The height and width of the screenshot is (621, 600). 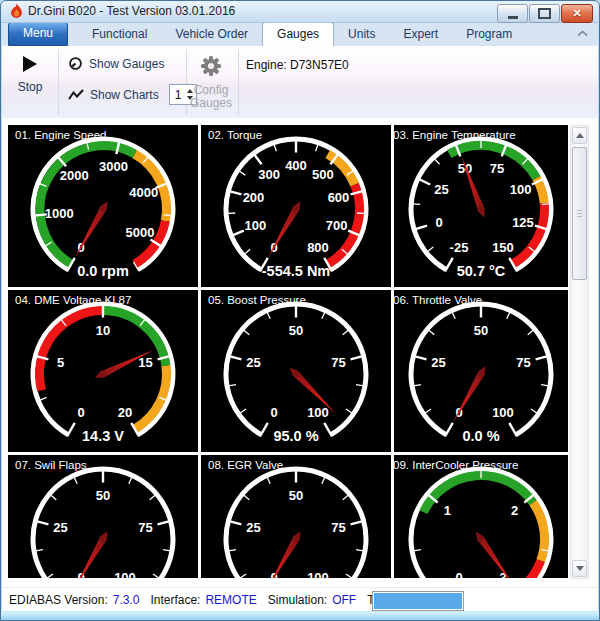 What do you see at coordinates (124, 95) in the screenshot?
I see `show-charts-label: Show Charts` at bounding box center [124, 95].